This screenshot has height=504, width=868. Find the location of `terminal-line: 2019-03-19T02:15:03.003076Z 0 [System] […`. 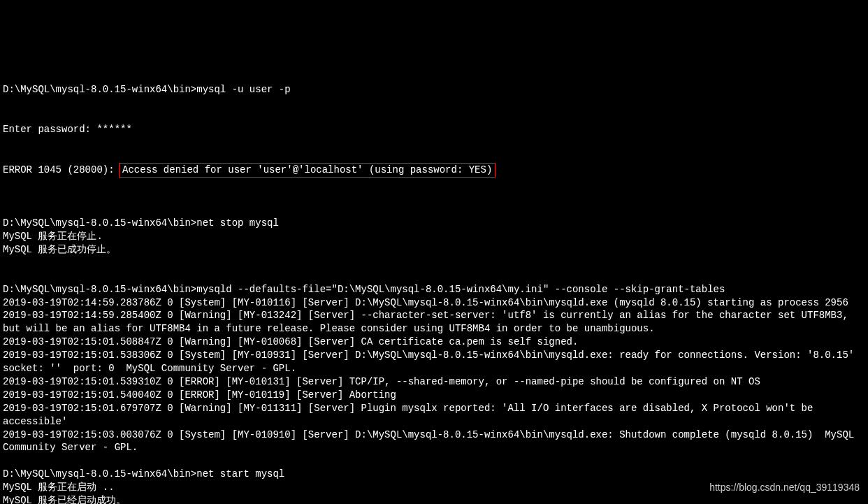

terminal-line: 2019-03-19T02:15:03.003076Z 0 [System] [… is located at coordinates (434, 442).